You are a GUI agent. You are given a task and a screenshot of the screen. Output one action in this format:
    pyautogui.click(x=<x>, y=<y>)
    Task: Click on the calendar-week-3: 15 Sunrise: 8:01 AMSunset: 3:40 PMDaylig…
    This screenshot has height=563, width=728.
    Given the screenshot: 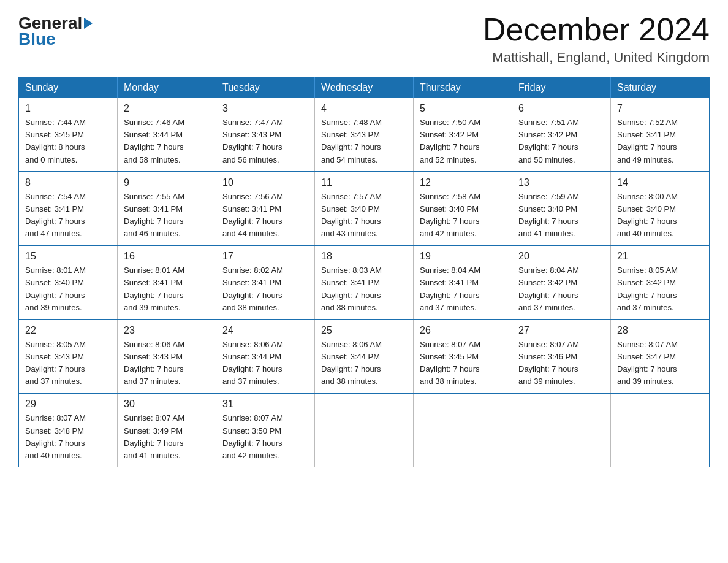 What is the action you would take?
    pyautogui.click(x=364, y=282)
    